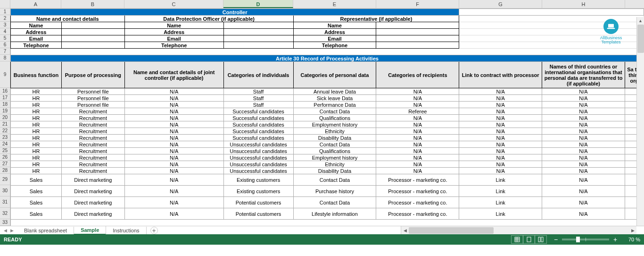 The height and width of the screenshot is (256, 644). I want to click on col-header-C: C, so click(174, 4).